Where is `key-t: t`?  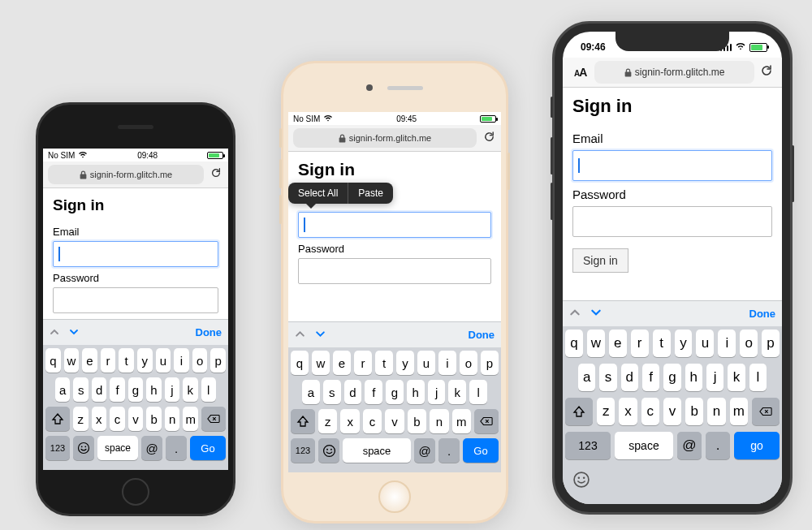 key-t: t is located at coordinates (662, 343).